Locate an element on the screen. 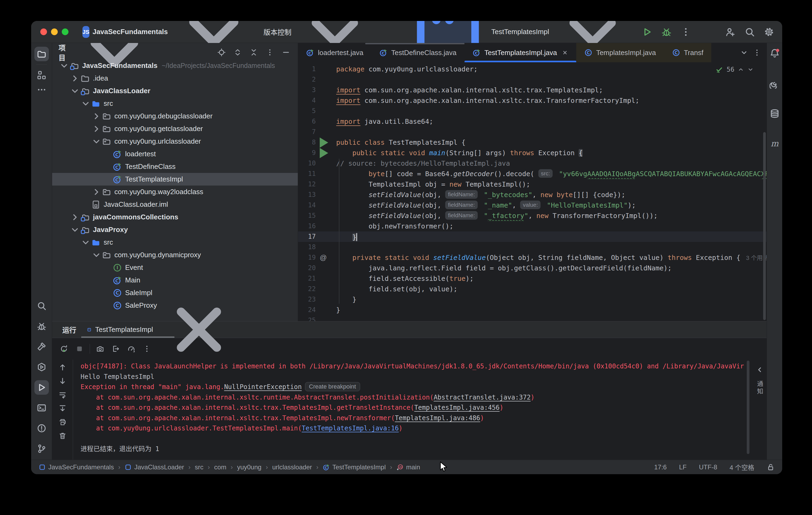 Image resolution: width=812 pixels, height=515 pixels. structure-tool-button is located at coordinates (42, 75).